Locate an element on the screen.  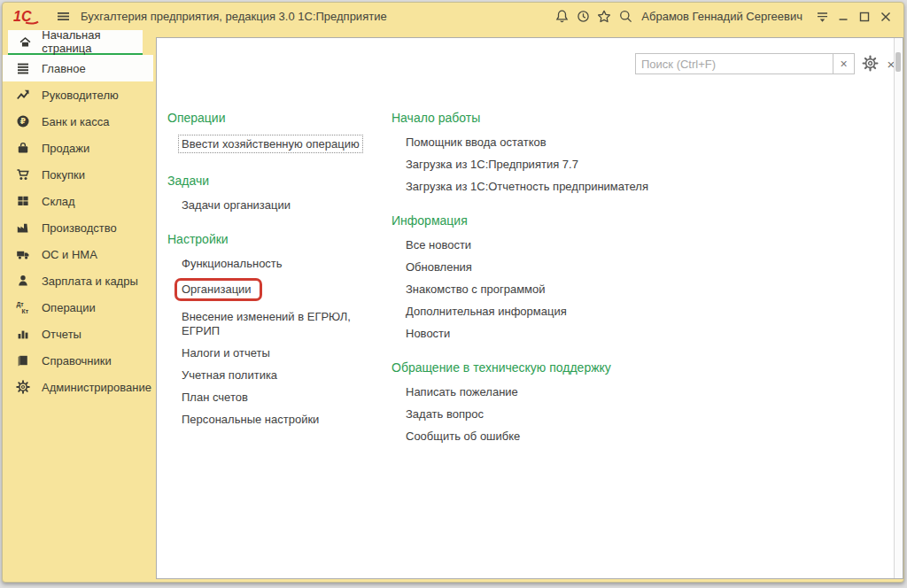
command-row: Функциональность is located at coordinates (285, 263).